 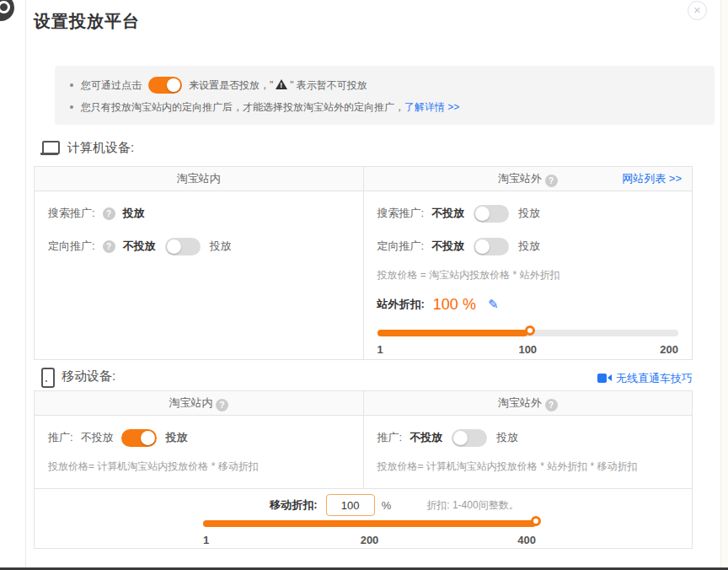 What do you see at coordinates (520, 403) in the screenshot?
I see `column-header-label: 淘宝站外` at bounding box center [520, 403].